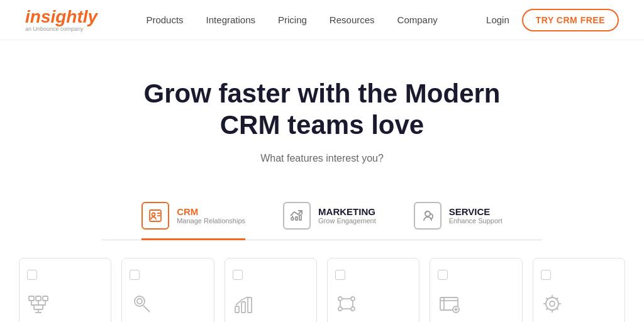 This screenshot has height=322, width=644. Describe the element at coordinates (552, 304) in the screenshot. I see `project-icon` at that location.